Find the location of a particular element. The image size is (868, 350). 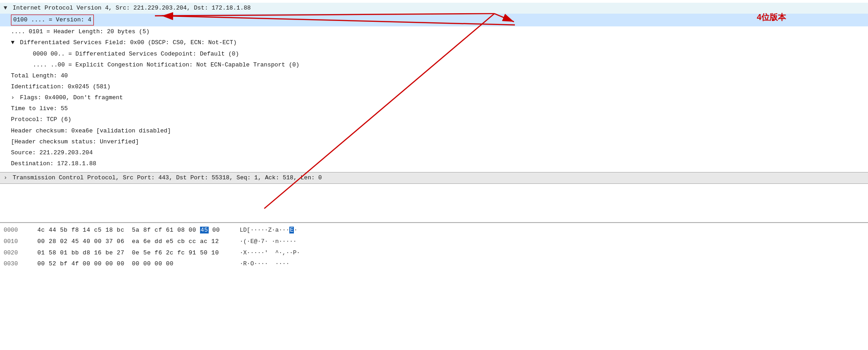

ip-header-label: Internet Protocol Version 4, Src: 221.22… is located at coordinates (132, 8).